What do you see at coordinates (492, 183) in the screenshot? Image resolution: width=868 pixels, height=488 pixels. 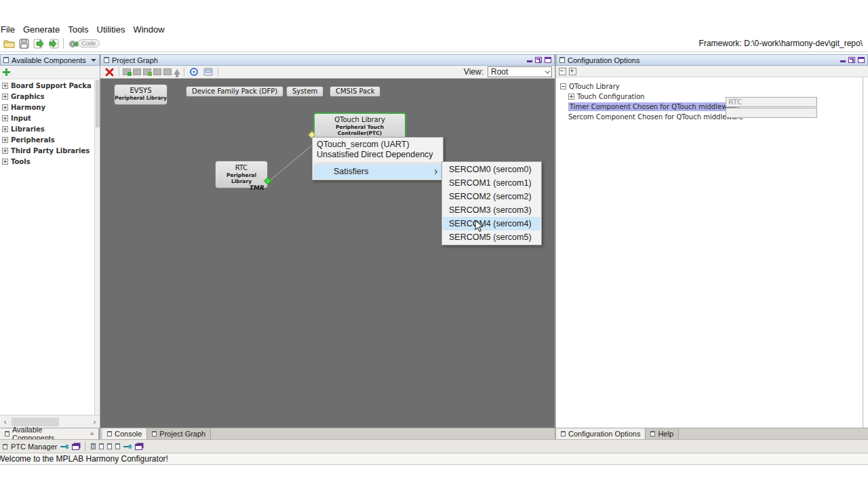 I see `menu-item-sercom1: SERCOM1 (sercom1)` at bounding box center [492, 183].